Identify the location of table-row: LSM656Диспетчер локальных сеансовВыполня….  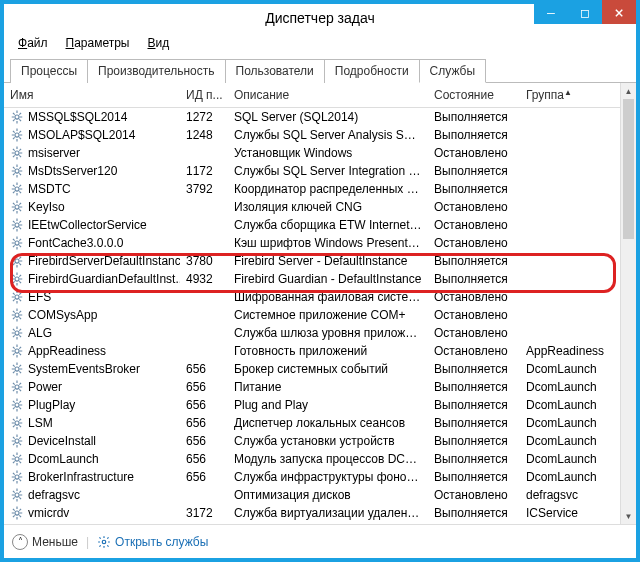
(320, 423).